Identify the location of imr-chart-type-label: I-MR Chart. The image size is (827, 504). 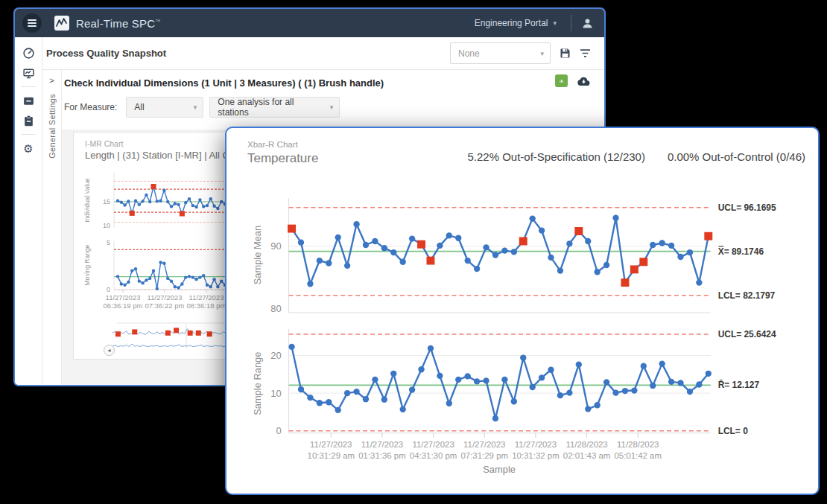
(104, 144).